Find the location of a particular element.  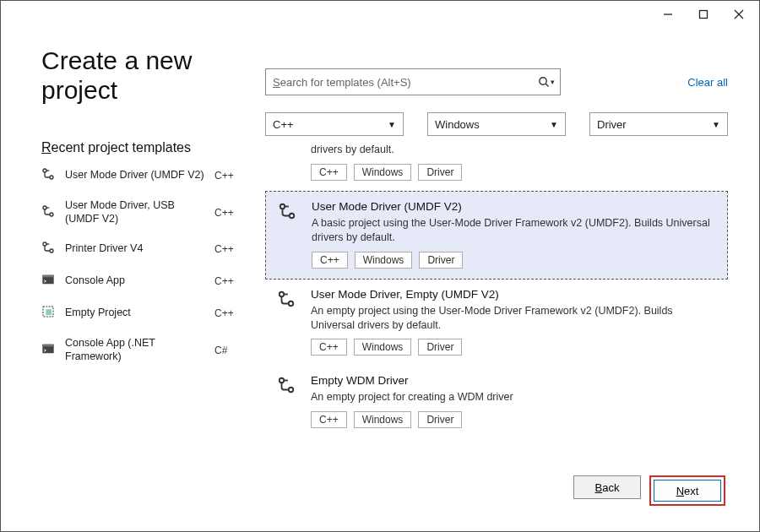

template-item: User Mode Driver, Empty (UMDF V2)An empt… is located at coordinates (497, 323).